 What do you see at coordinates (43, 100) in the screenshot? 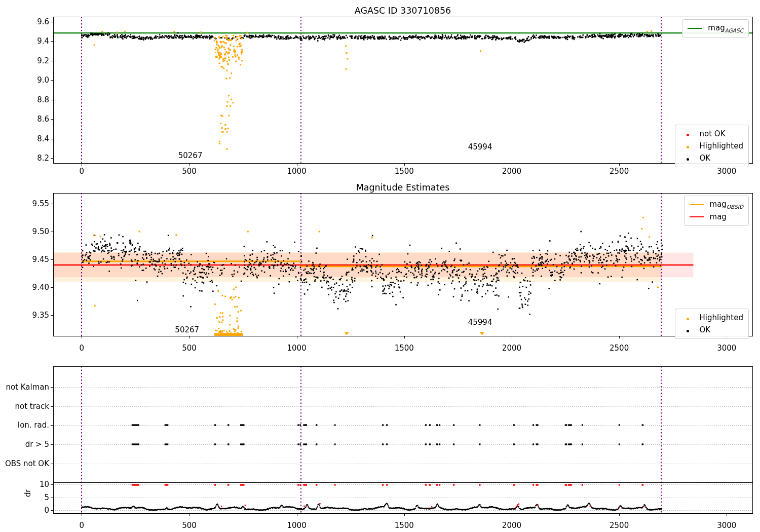
I see `y-tick-label-plot1: 8.8` at bounding box center [43, 100].